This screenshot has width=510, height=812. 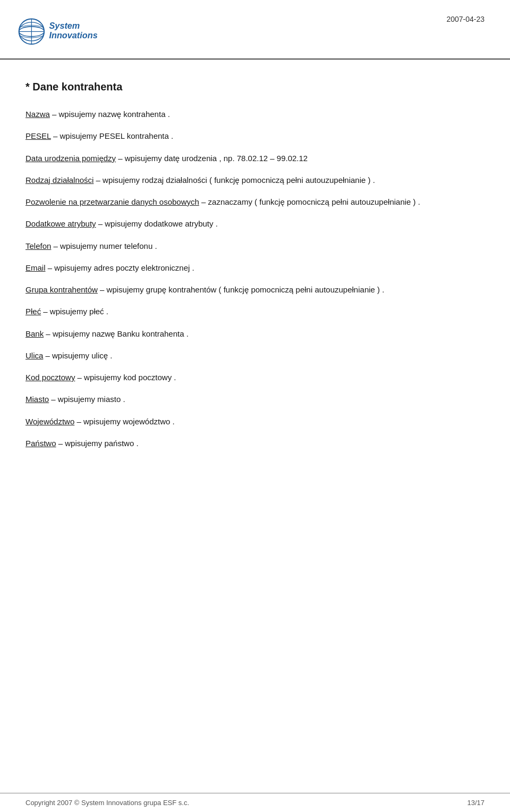 I want to click on term-label: Ulica, so click(x=34, y=355).